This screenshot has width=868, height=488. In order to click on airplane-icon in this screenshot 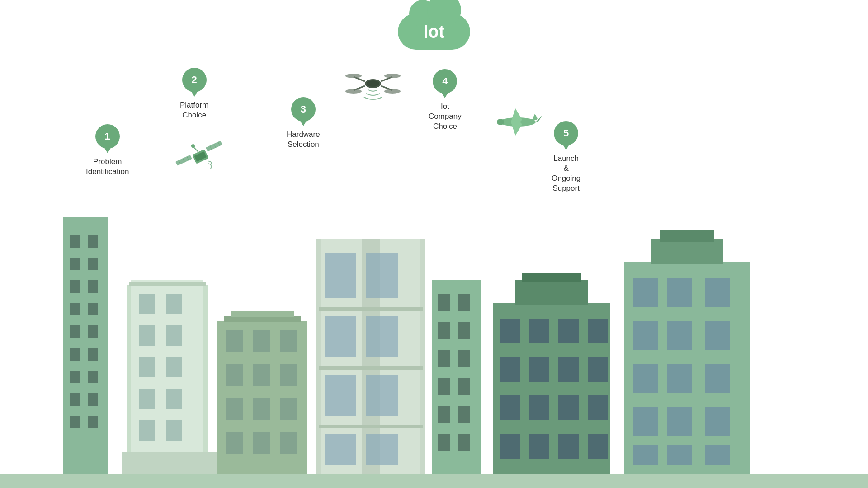, I will do `click(518, 122)`.